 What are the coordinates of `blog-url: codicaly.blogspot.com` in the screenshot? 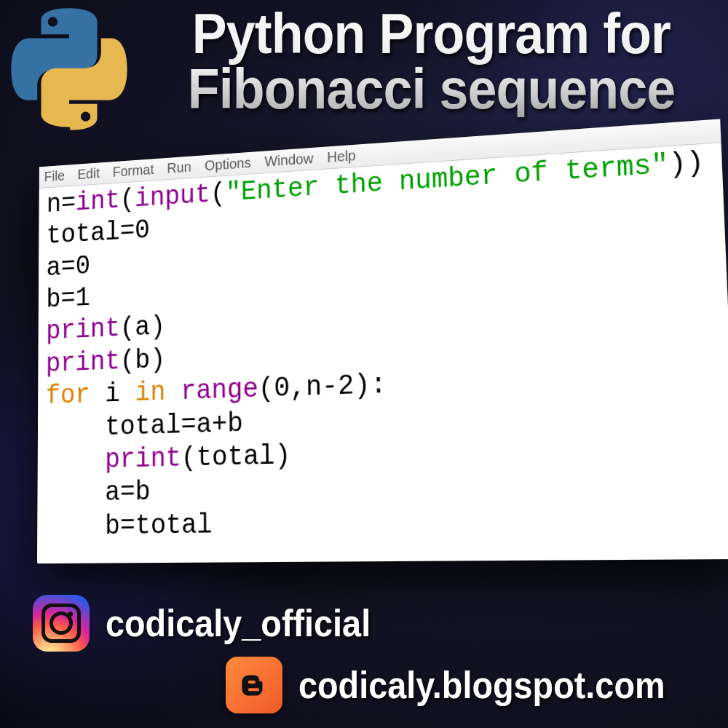 It's located at (482, 685).